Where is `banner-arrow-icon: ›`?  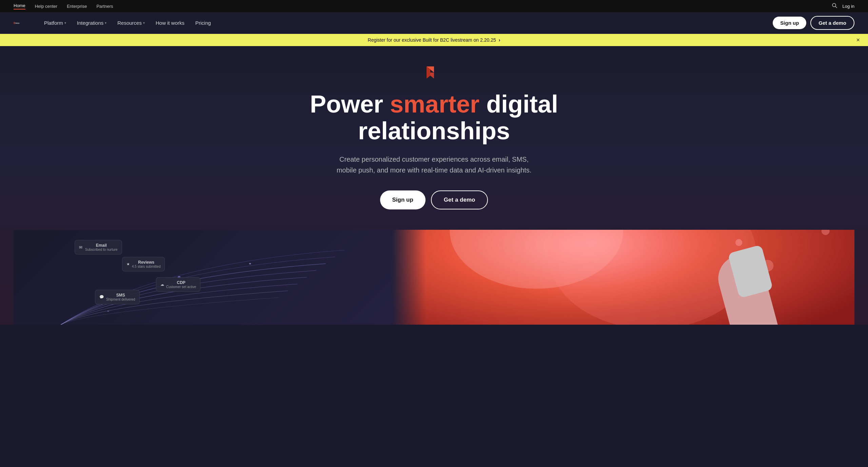 banner-arrow-icon: › is located at coordinates (500, 40).